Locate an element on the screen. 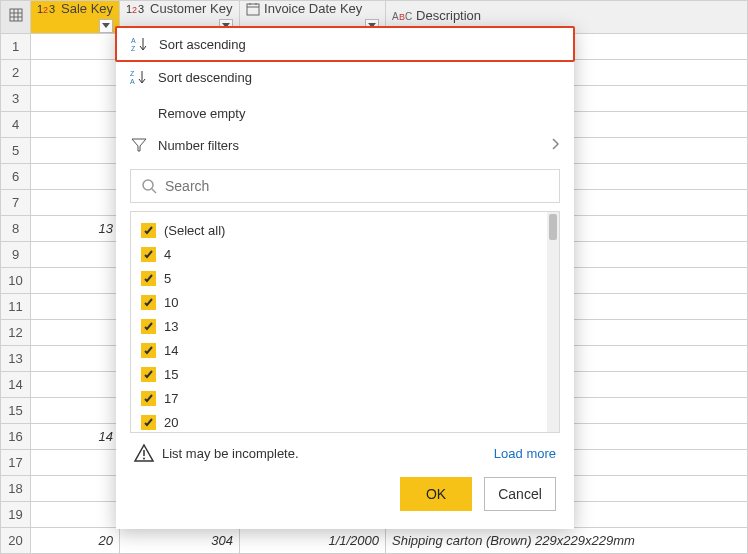 This screenshot has width=748, height=554. row-number: 17 is located at coordinates (16, 462).